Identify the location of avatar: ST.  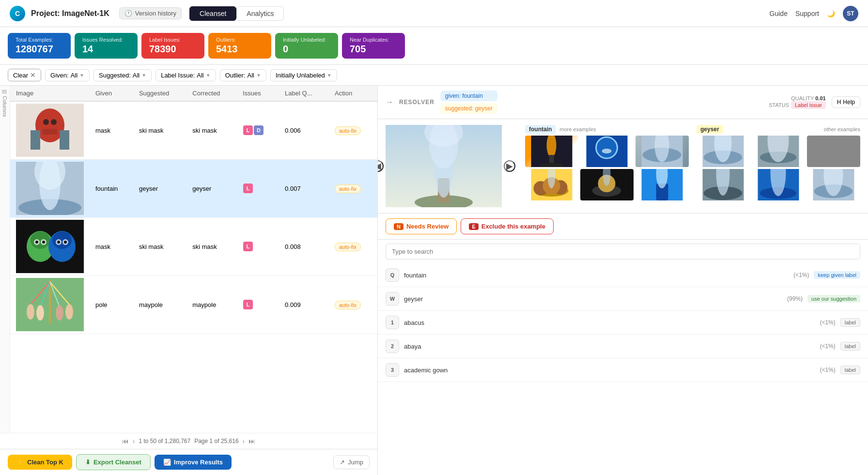
(851, 14).